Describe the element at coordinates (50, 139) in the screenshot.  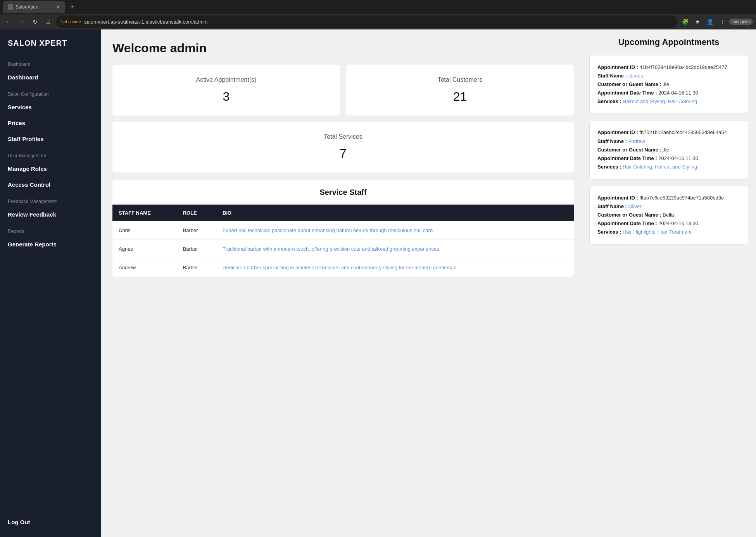
I see `sidebar-item-staff-profiles: Staff Profiles` at that location.